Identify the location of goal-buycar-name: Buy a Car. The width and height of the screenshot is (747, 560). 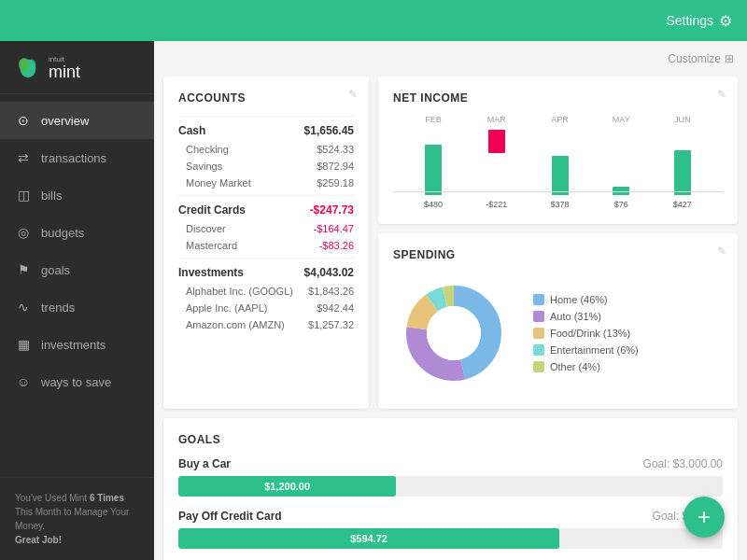
(204, 464).